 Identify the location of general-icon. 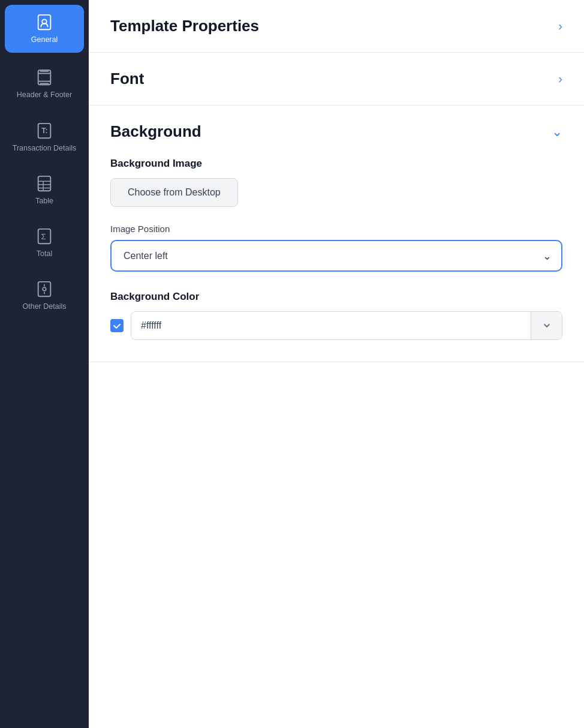
(44, 22).